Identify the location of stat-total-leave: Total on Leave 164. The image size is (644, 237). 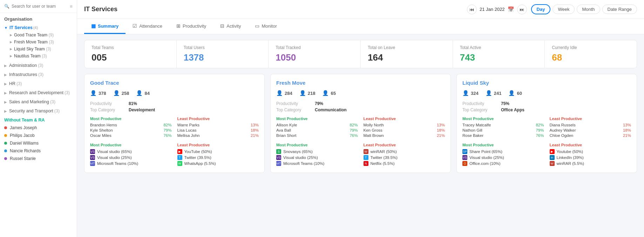
(407, 54).